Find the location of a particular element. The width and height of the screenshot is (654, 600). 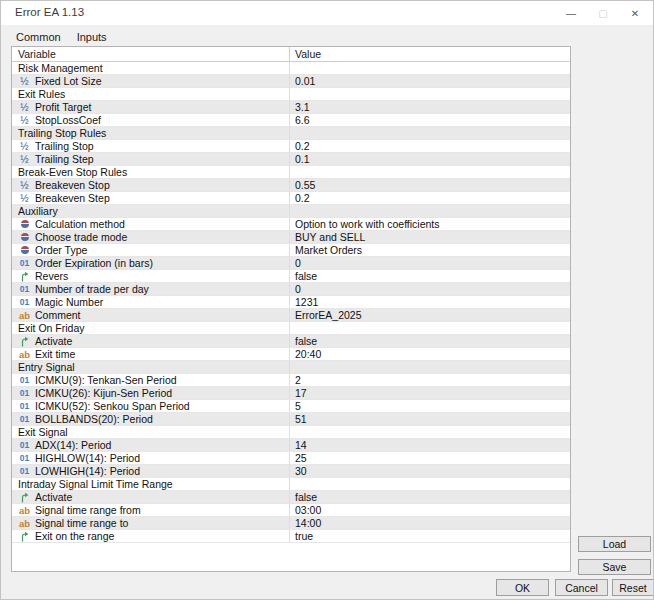

param-label: BOLLBANDS(20): Period is located at coordinates (94, 419).